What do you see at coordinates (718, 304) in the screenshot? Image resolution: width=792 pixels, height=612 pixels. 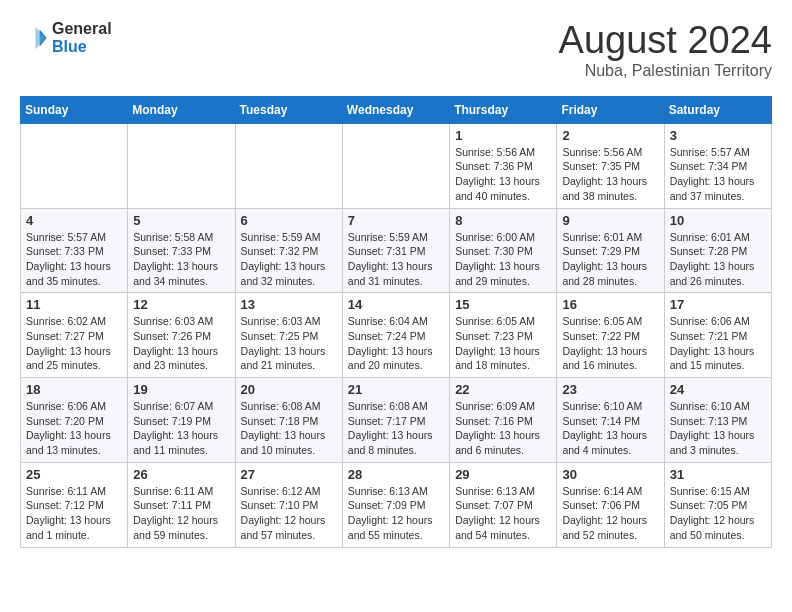 I see `day-number: 17` at bounding box center [718, 304].